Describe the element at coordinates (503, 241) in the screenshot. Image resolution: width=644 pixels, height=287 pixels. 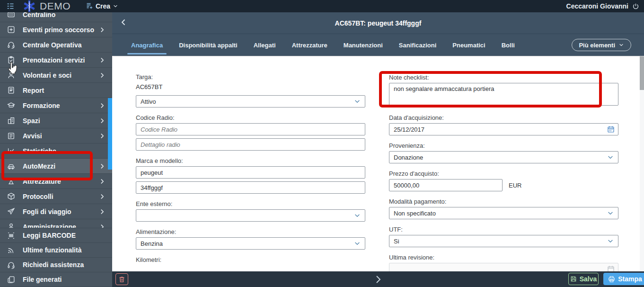
I see `utf-select: Si` at that location.